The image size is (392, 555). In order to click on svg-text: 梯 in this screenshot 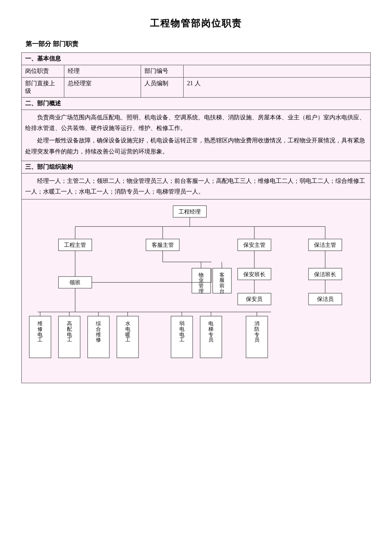, I will do `click(210, 329)`.